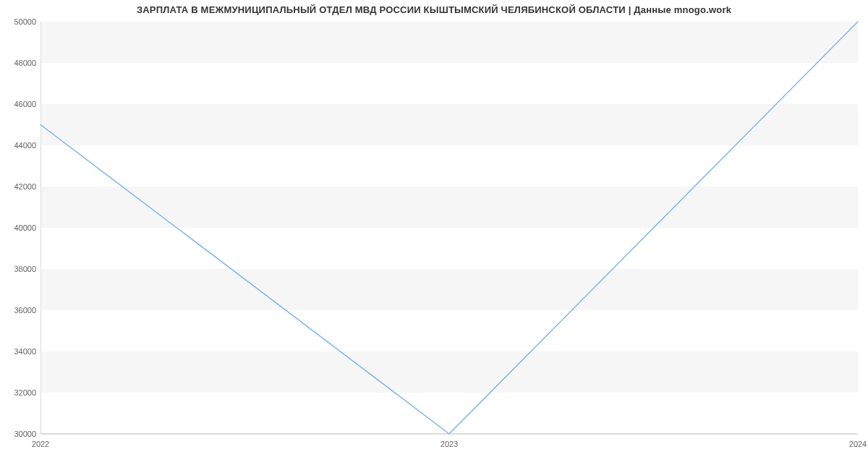 Image resolution: width=868 pixels, height=470 pixels. Describe the element at coordinates (18, 187) in the screenshot. I see `y-tick-label: 42000` at that location.